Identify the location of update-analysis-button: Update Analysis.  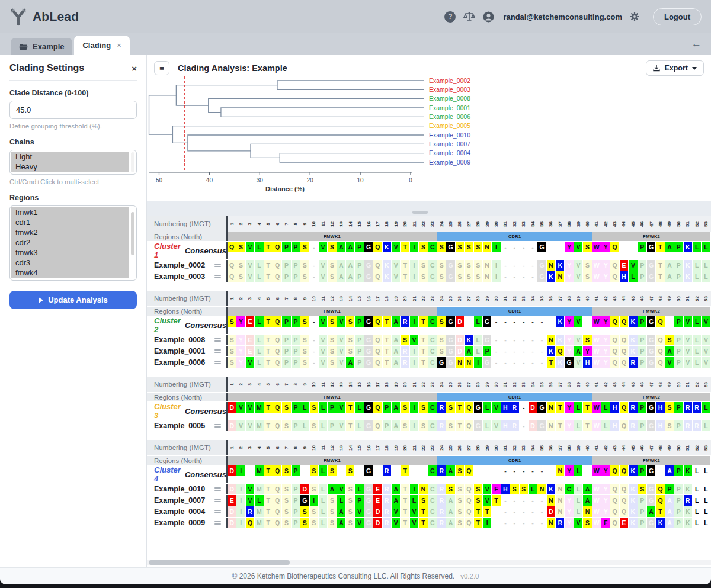
(73, 300).